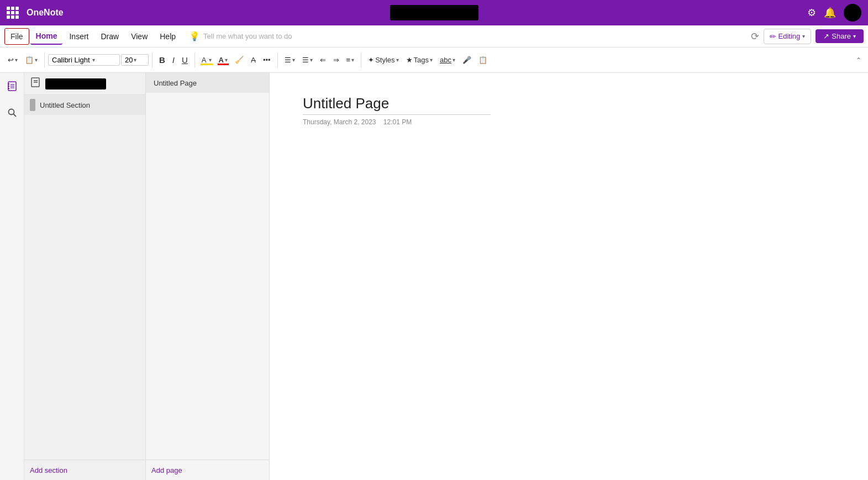  Describe the element at coordinates (12, 86) in the screenshot. I see `sidebar-notebook-icon` at that location.